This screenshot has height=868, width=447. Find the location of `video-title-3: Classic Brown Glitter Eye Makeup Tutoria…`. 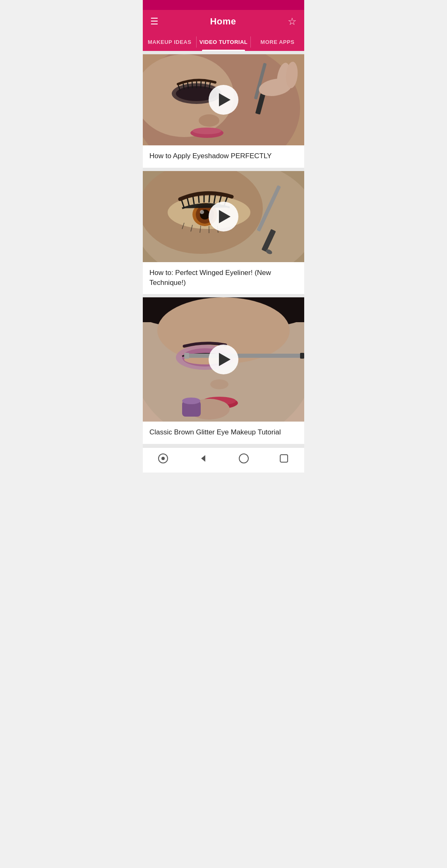

video-title-3: Classic Brown Glitter Eye Makeup Tutoria… is located at coordinates (223, 433).